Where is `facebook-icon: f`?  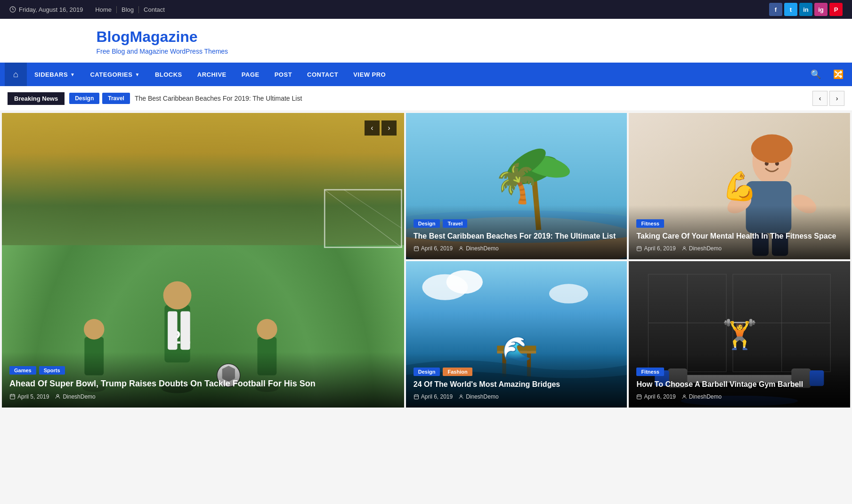 facebook-icon: f is located at coordinates (776, 9).